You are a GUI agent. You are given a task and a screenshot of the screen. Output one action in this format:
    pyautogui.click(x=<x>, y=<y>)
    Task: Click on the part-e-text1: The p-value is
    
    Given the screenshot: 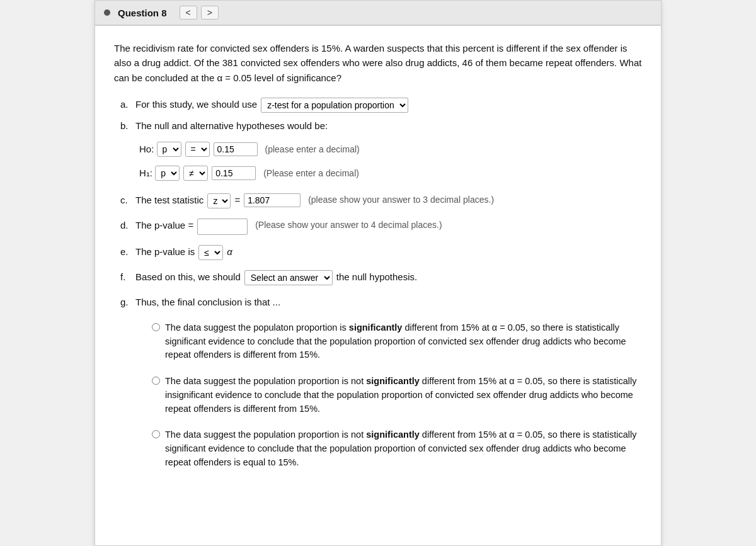 What is the action you would take?
    pyautogui.click(x=165, y=252)
    